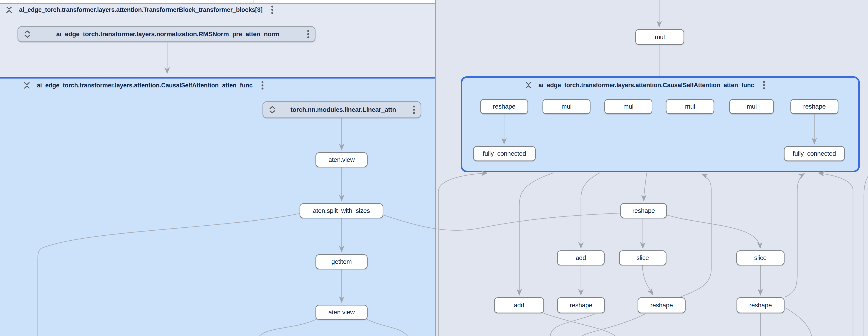 This screenshot has height=336, width=868. Describe the element at coordinates (145, 86) in the screenshot. I see `attention-group-left-title: ai_edge_torch.transformer.layers.attenti…` at that location.